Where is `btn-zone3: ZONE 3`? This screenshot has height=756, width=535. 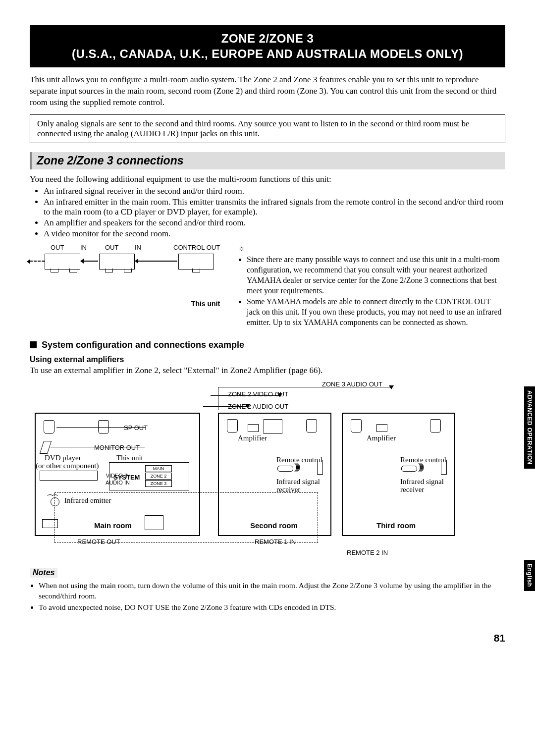 btn-zone3: ZONE 3 is located at coordinates (159, 484).